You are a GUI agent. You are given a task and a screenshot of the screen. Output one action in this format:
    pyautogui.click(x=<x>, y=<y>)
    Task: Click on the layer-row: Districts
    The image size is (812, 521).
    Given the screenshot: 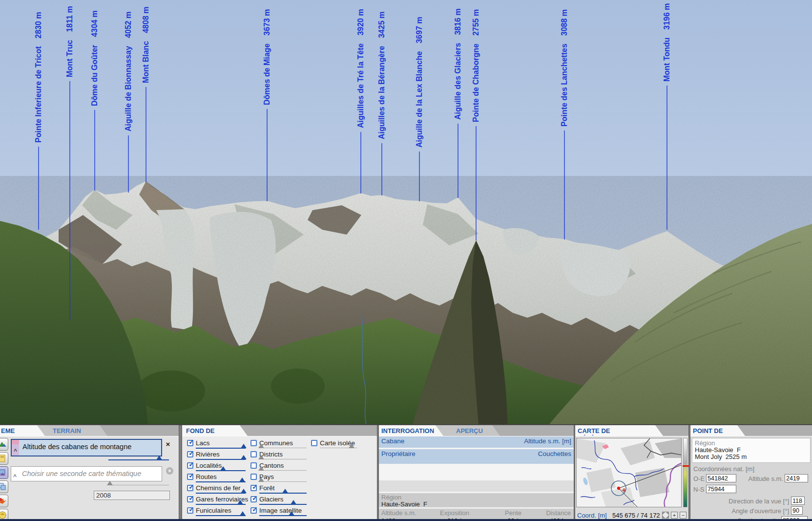 What is the action you would take?
    pyautogui.click(x=278, y=456)
    